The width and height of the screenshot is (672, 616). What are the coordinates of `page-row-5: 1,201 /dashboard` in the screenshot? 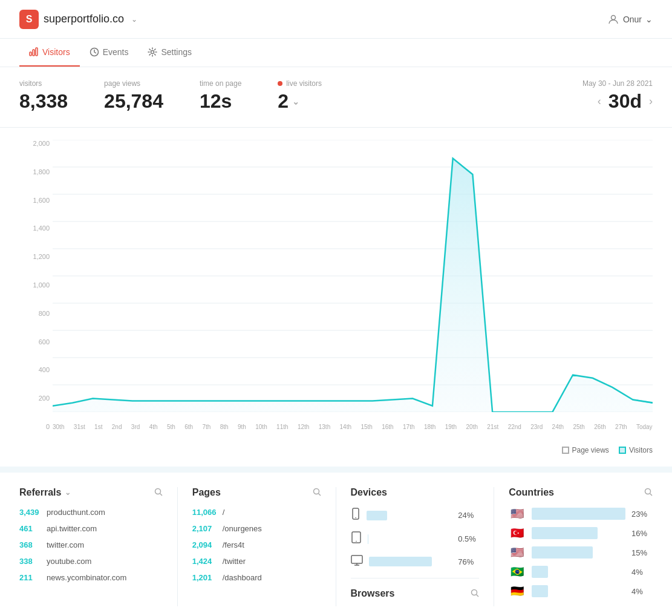 It's located at (256, 577).